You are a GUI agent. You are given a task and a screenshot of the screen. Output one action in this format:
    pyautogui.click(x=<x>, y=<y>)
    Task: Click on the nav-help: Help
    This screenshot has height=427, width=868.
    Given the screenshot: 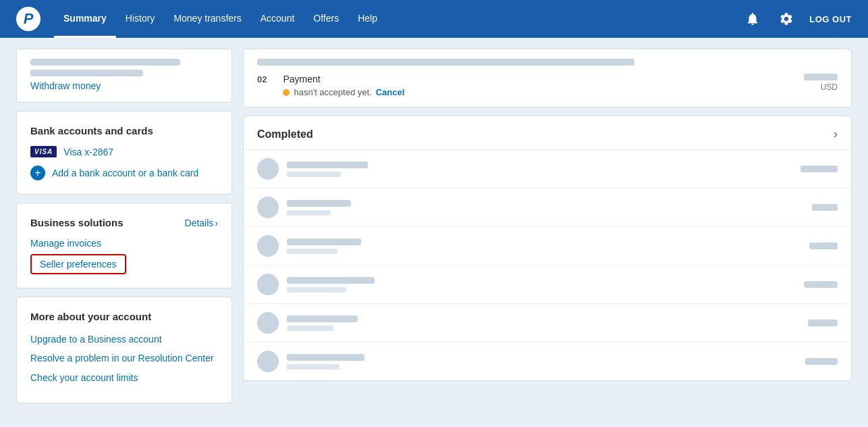 What is the action you would take?
    pyautogui.click(x=367, y=19)
    